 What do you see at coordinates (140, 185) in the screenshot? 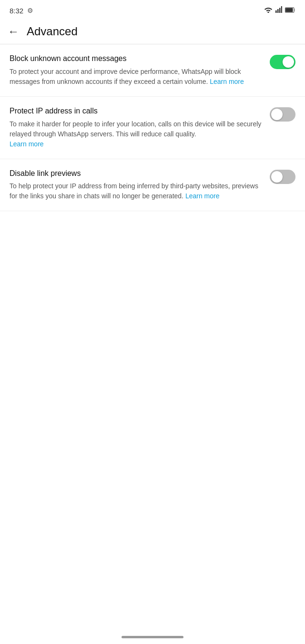
I see `setting-text-disable-link-previews: Disable link previews To help protect yo…` at bounding box center [140, 185].